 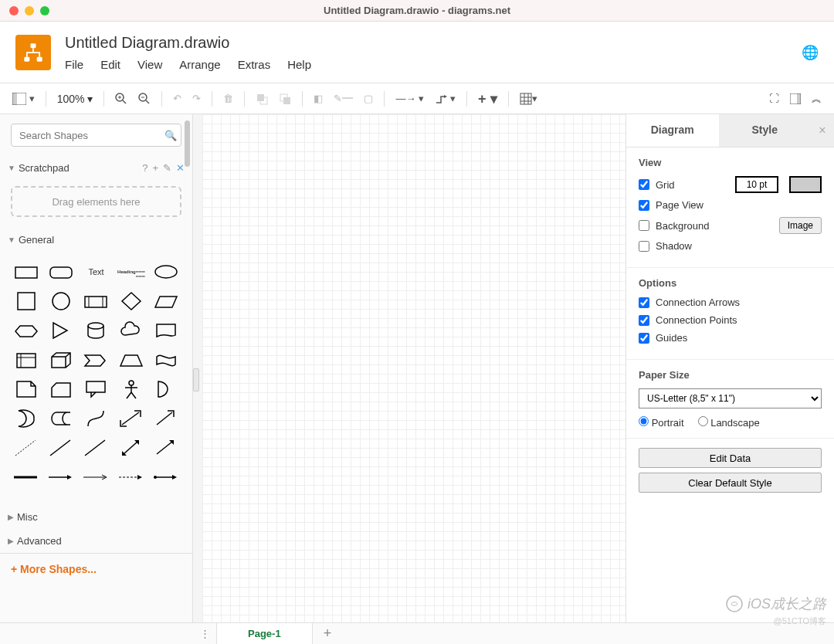 What do you see at coordinates (167, 272) in the screenshot?
I see `shape-ellipse` at bounding box center [167, 272].